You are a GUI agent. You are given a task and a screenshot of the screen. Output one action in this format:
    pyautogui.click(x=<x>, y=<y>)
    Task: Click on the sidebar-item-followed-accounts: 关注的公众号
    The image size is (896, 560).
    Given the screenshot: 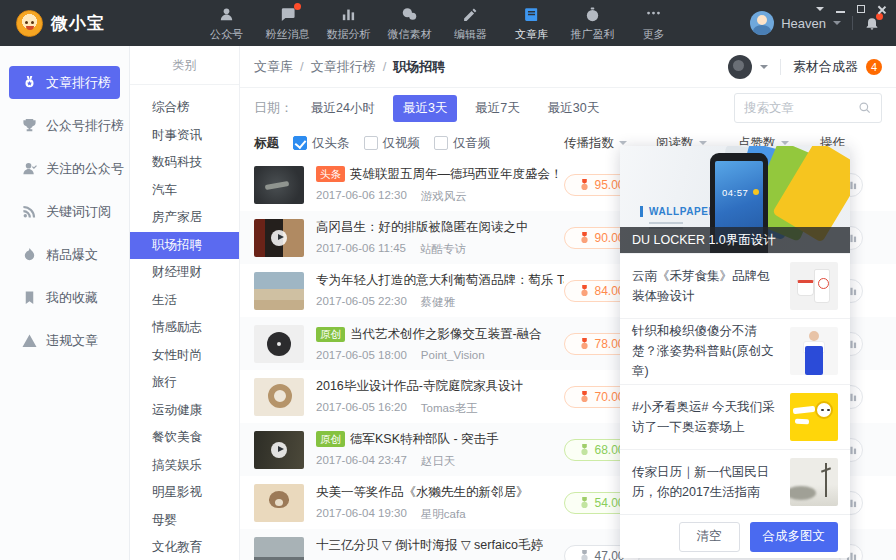 What is the action you would take?
    pyautogui.click(x=64, y=168)
    